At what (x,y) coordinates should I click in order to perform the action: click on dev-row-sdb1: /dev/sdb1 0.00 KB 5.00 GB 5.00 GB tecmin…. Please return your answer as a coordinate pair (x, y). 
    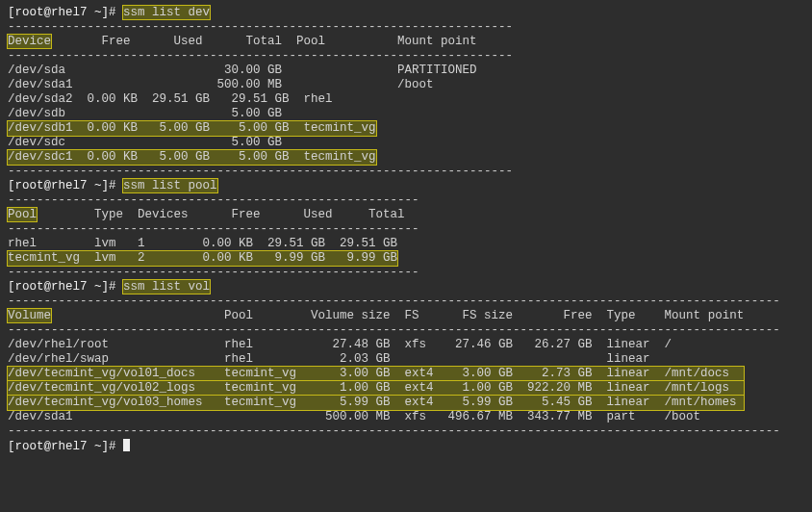
    Looking at the image, I should click on (406, 129).